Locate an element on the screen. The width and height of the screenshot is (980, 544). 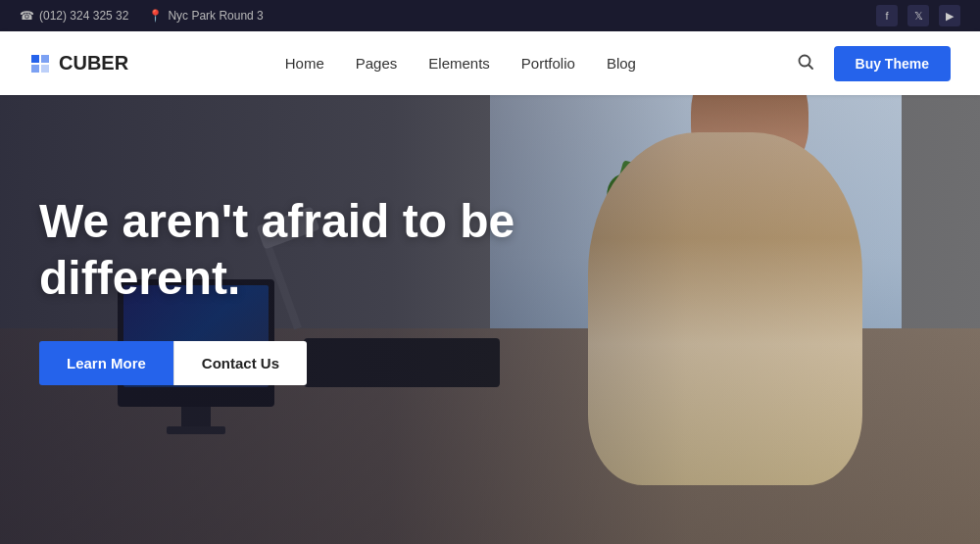
location-icon: 📍 is located at coordinates (155, 16).